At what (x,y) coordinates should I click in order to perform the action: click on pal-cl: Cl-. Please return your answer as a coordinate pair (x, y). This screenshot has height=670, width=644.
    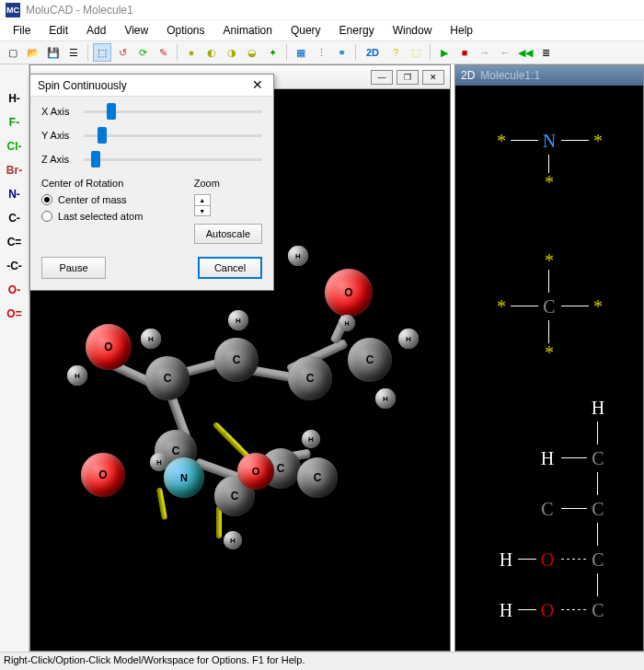
    Looking at the image, I should click on (15, 148).